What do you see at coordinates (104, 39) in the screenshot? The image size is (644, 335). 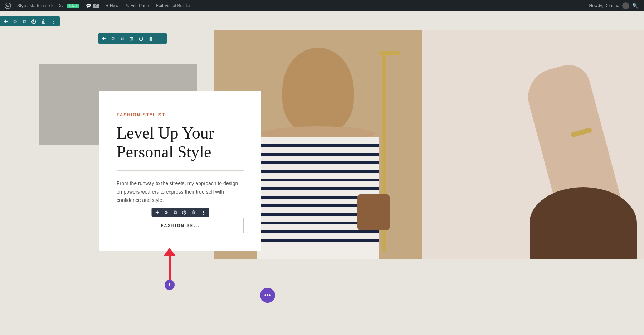 I see `section-add-icon: ✚` at bounding box center [104, 39].